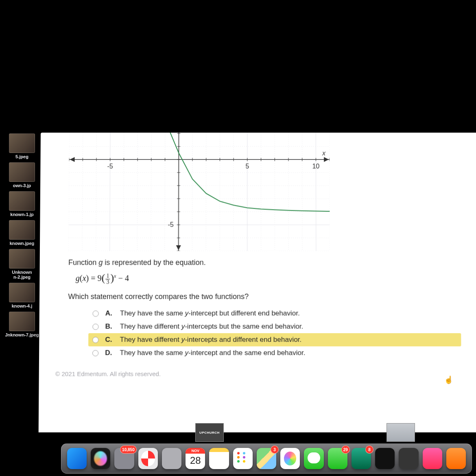 This screenshot has height=476, width=476. Describe the element at coordinates (172, 459) in the screenshot. I see `screenshot-icon` at that location.